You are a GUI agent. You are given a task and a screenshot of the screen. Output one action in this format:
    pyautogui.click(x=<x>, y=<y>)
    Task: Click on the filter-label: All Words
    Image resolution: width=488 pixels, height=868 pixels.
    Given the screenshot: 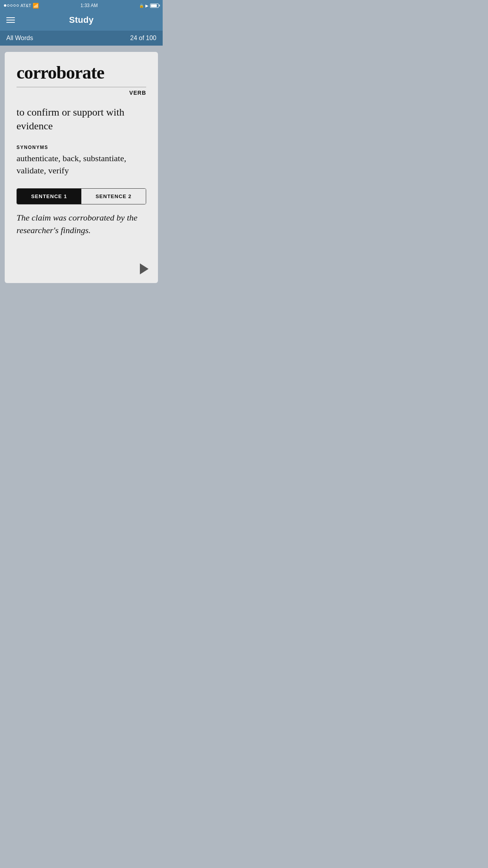 What is the action you would take?
    pyautogui.click(x=20, y=38)
    